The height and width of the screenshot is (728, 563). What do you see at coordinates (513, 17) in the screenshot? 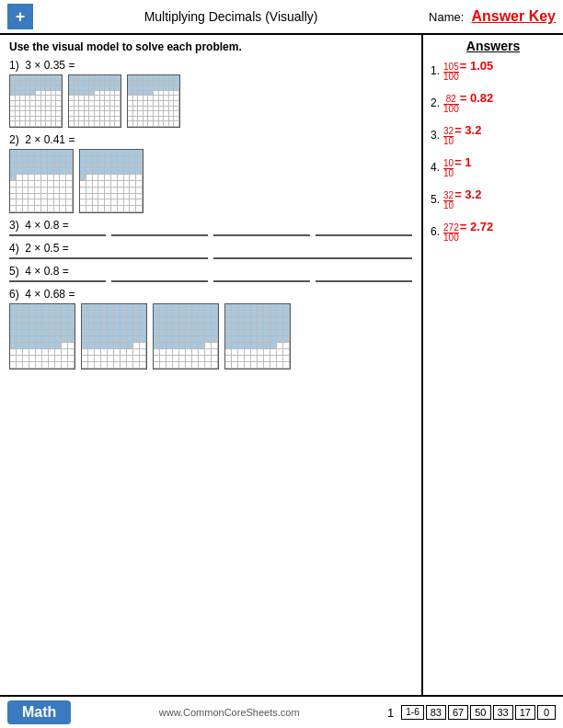
I see `answer-key-label: Answer Key` at bounding box center [513, 17].